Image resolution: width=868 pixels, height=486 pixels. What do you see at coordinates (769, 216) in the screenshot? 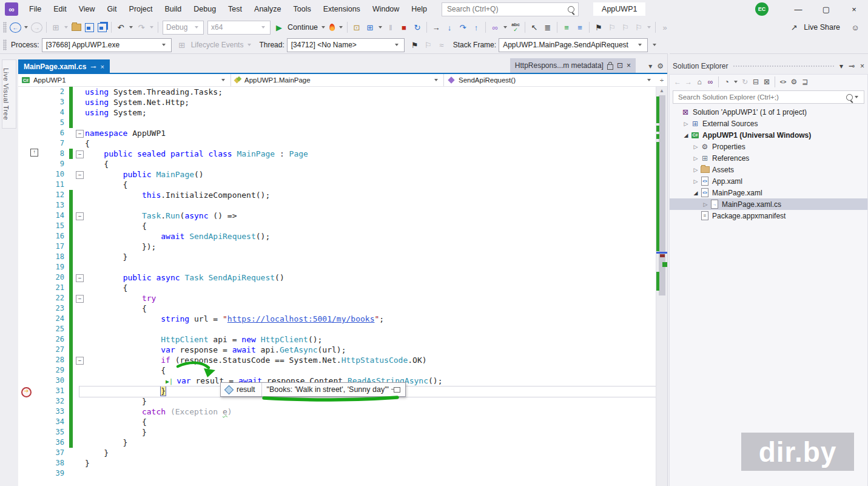
I see `tree-item-package-appxmanifest: ≡Package.appxmanifest` at bounding box center [769, 216].